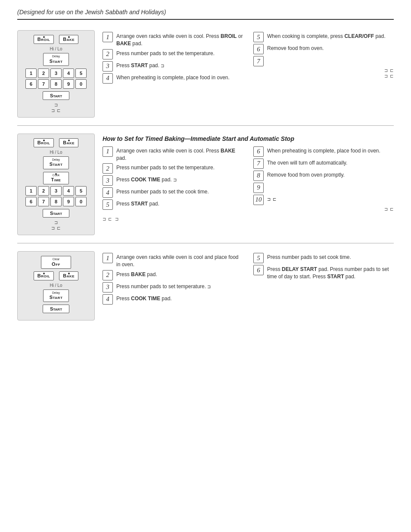 This screenshot has height=532, width=411. I want to click on start-button-3: Start, so click(56, 309).